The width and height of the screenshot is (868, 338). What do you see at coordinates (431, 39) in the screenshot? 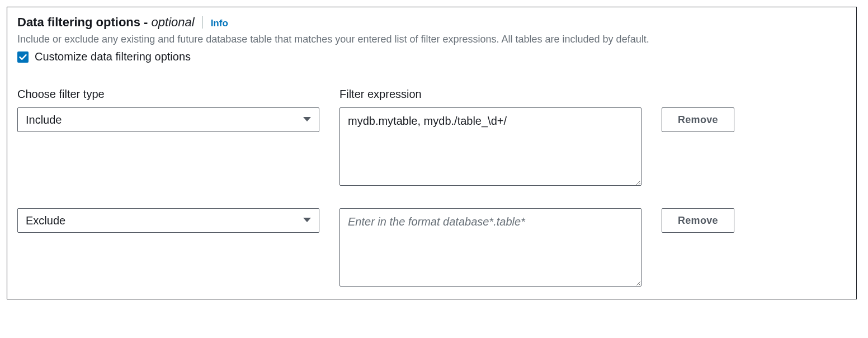
I see `panel-description: Include or exclude any existing and futu…` at bounding box center [431, 39].